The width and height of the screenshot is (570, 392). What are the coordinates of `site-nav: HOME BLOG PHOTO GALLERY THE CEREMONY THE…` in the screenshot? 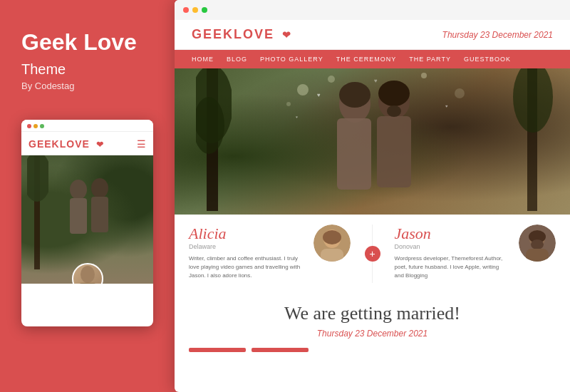 It's located at (372, 59).